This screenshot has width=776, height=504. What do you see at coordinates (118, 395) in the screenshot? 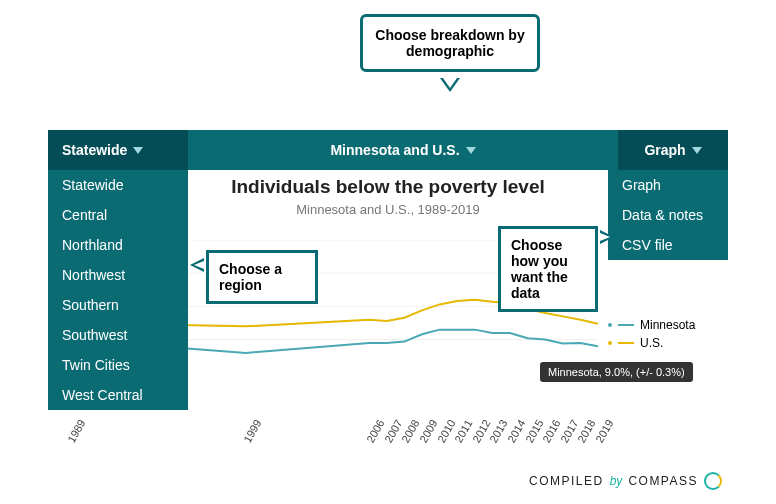
I see `region-option: West Central` at bounding box center [118, 395].